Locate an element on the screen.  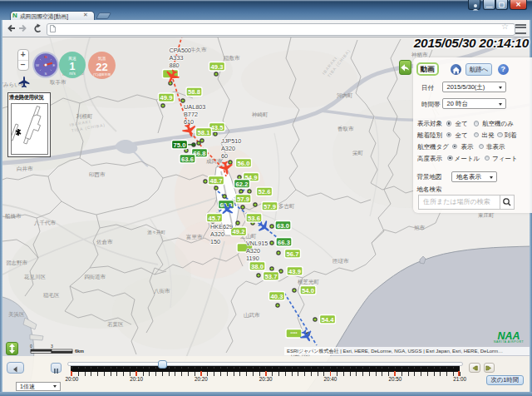
svg-text: 22 is located at coordinates (101, 67).